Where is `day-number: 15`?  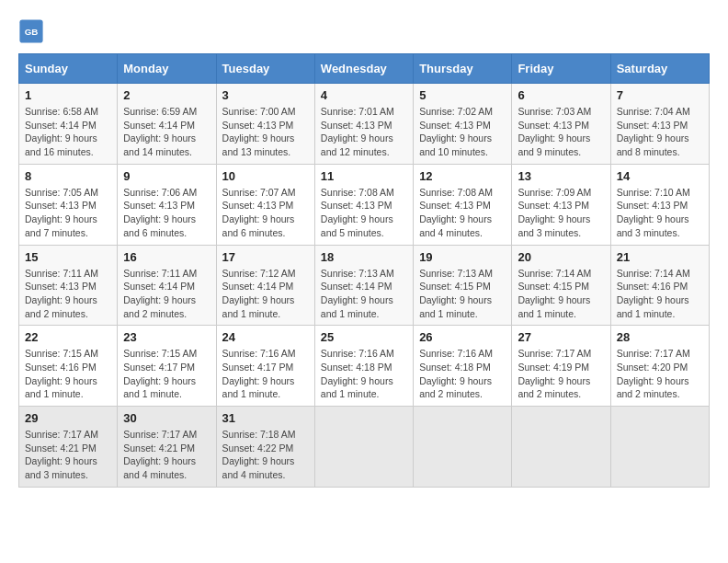
day-number: 15 is located at coordinates (68, 258).